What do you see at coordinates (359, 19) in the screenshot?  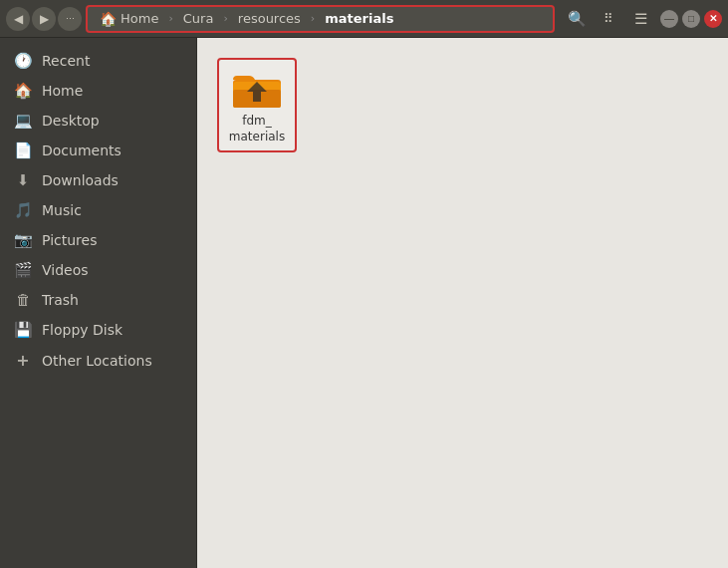 I see `breadcrumb-materials: materials` at bounding box center [359, 19].